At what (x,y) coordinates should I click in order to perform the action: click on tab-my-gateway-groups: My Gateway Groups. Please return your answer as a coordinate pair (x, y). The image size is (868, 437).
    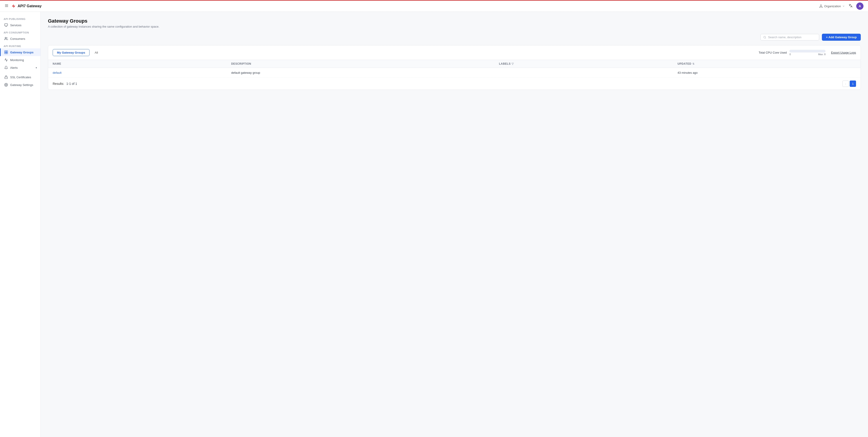
    Looking at the image, I should click on (71, 53).